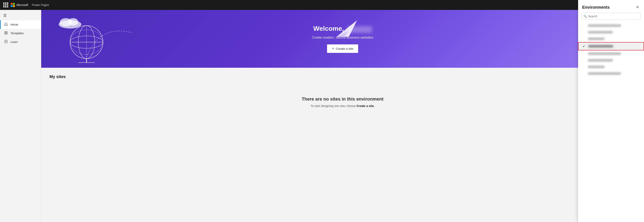  What do you see at coordinates (40, 5) in the screenshot?
I see `product-name: Power Pages` at bounding box center [40, 5].